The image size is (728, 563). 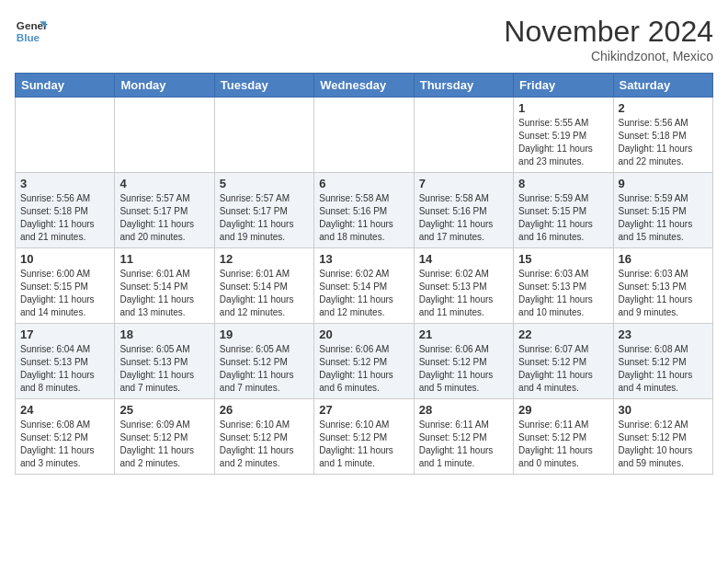 I want to click on logo-icon: General Blue, so click(x=31, y=31).